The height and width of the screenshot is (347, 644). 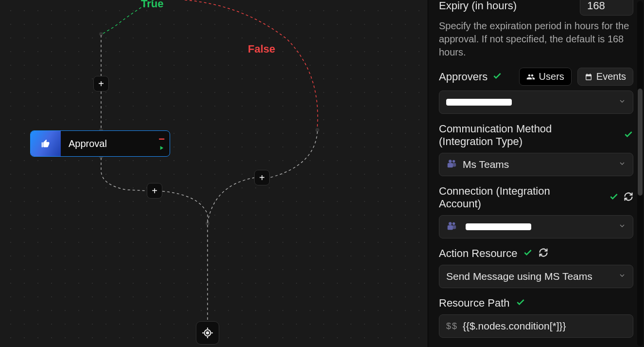 What do you see at coordinates (536, 326) in the screenshot?
I see `resource-path-input: $$ {{$.nodes.condition[*]}}` at bounding box center [536, 326].